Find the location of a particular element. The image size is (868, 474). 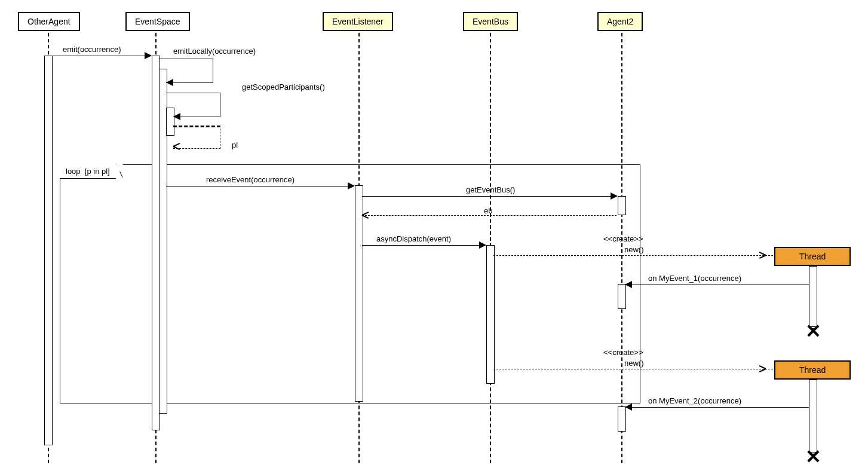

arrowhead-getscoped is located at coordinates (177, 117).